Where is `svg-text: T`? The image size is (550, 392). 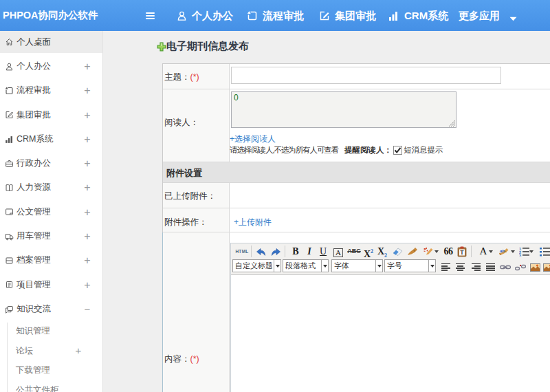 svg-text: T is located at coordinates (462, 253).